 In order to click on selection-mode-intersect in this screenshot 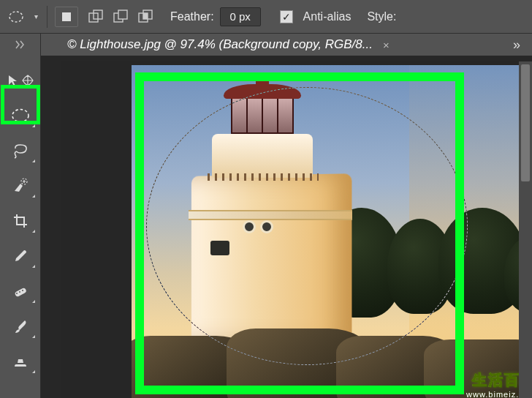, I will do `click(145, 17)`.